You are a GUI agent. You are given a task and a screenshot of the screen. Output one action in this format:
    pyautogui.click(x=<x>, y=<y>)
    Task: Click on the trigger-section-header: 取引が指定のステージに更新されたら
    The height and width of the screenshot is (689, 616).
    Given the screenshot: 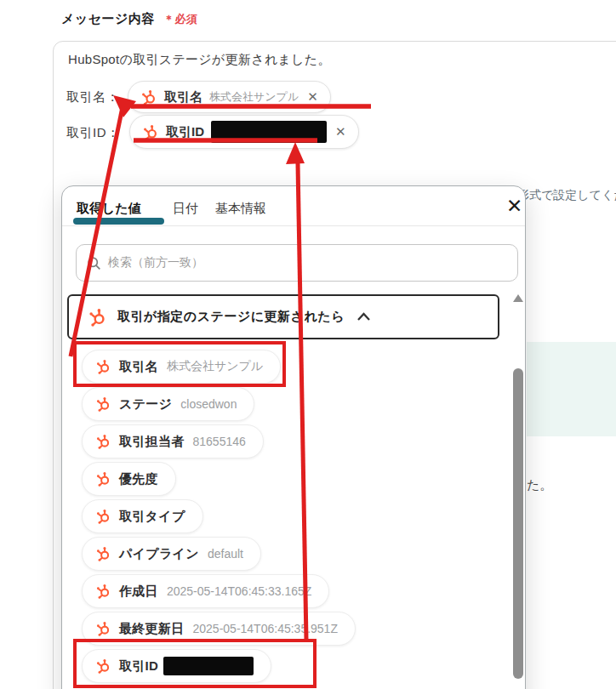 What is the action you would take?
    pyautogui.click(x=283, y=316)
    